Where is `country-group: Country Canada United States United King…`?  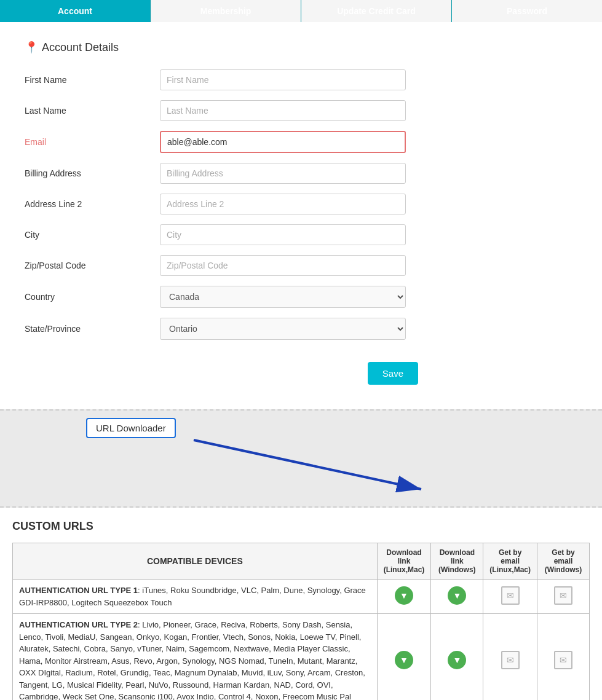 country-group: Country Canada United States United King… is located at coordinates (301, 297).